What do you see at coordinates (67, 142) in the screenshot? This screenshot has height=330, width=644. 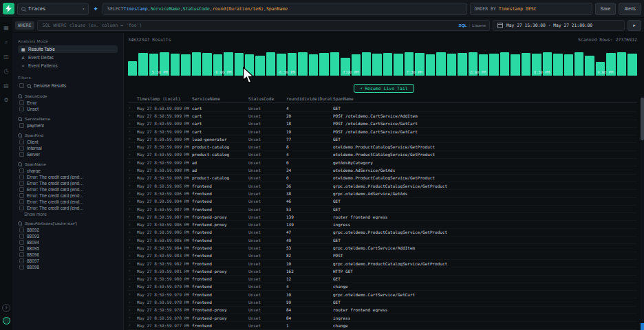 I see `filter-item: Client` at bounding box center [67, 142].